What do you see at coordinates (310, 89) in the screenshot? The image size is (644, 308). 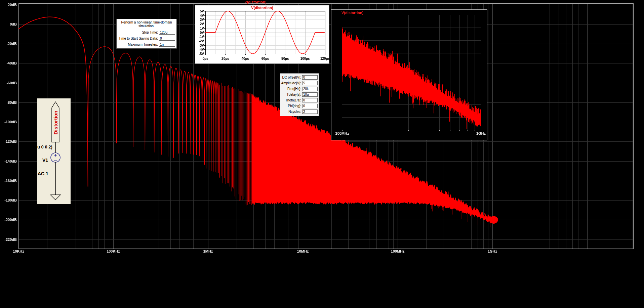 I see `freq-input` at bounding box center [310, 89].